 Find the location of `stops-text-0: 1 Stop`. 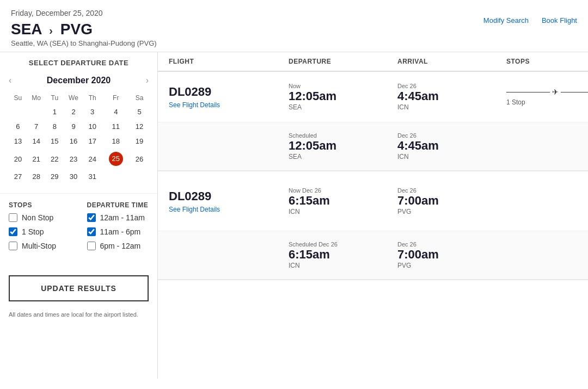

stops-text-0: 1 Stop is located at coordinates (547, 102).